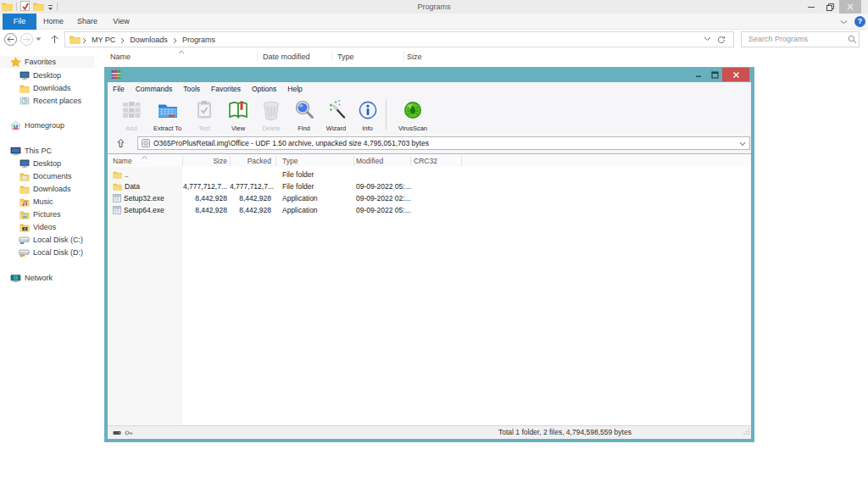 This screenshot has height=488, width=868. I want to click on explorer-column-name: Name, so click(120, 57).